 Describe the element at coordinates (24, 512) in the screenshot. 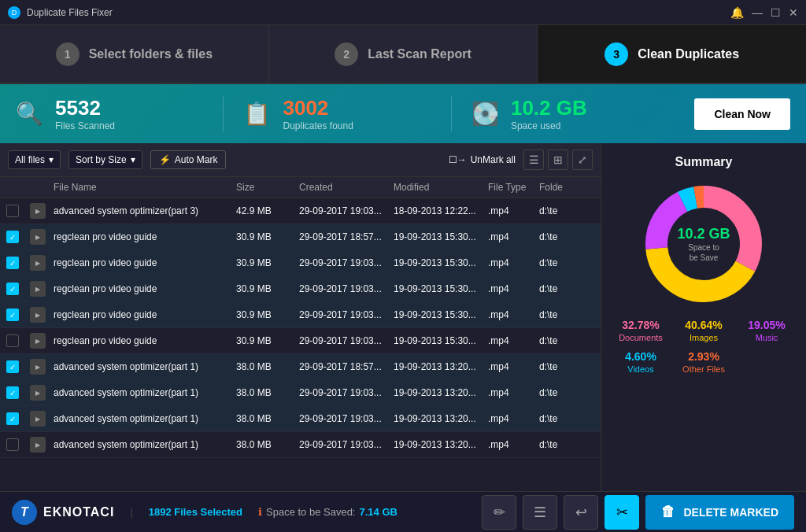

I see `logo-icon: T` at that location.